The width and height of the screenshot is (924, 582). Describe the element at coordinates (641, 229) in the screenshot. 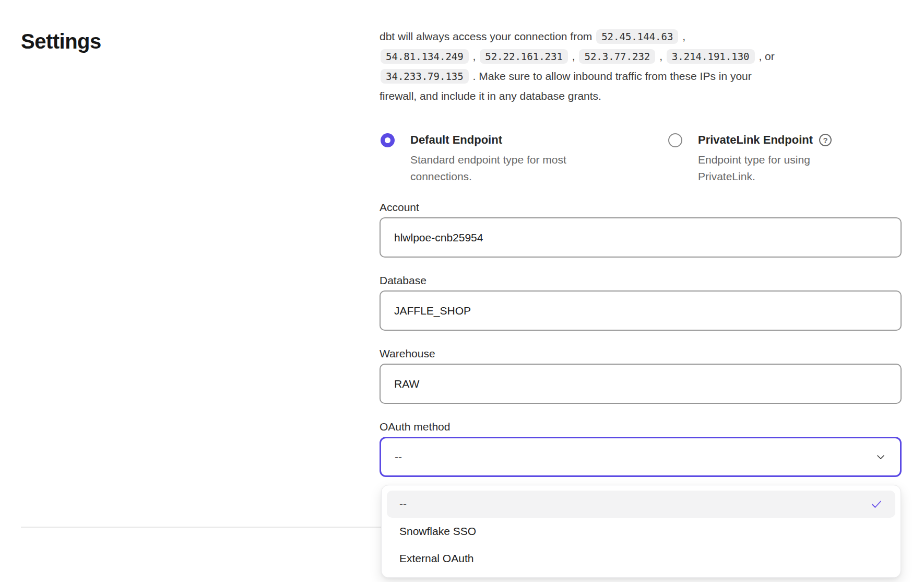

I see `account-field-group: Account` at that location.